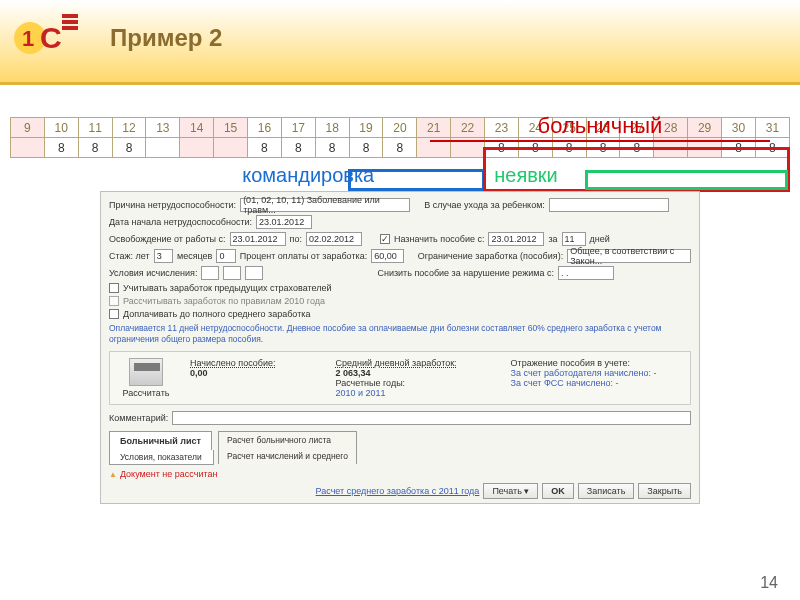  Describe the element at coordinates (166, 38) in the screenshot. I see `page-title: Пример 2` at that location.